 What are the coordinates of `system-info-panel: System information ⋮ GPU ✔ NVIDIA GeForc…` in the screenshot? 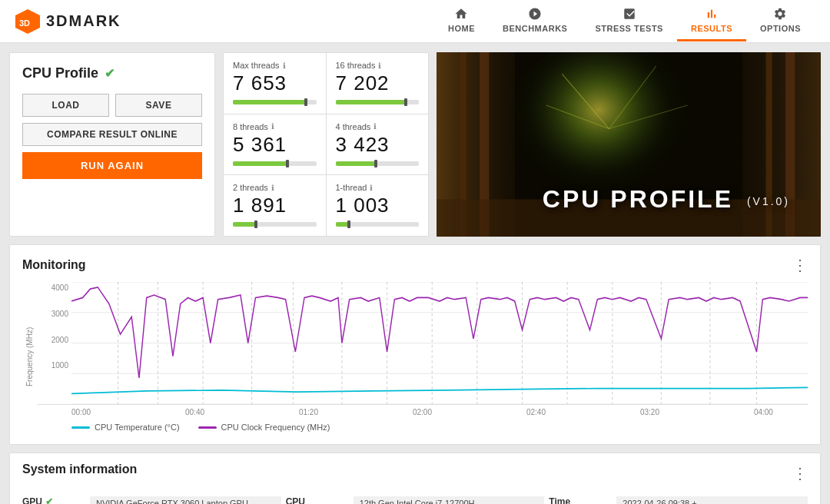 It's located at (415, 478).